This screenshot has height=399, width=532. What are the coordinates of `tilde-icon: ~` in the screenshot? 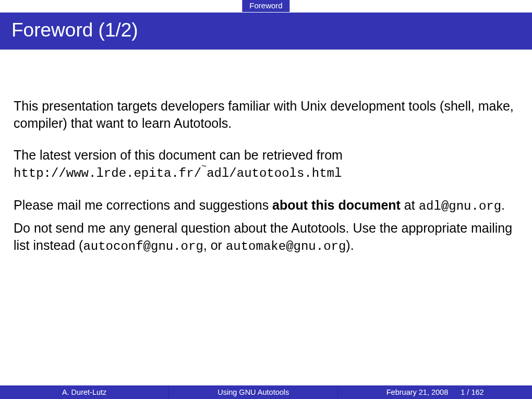 It's located at (204, 167).